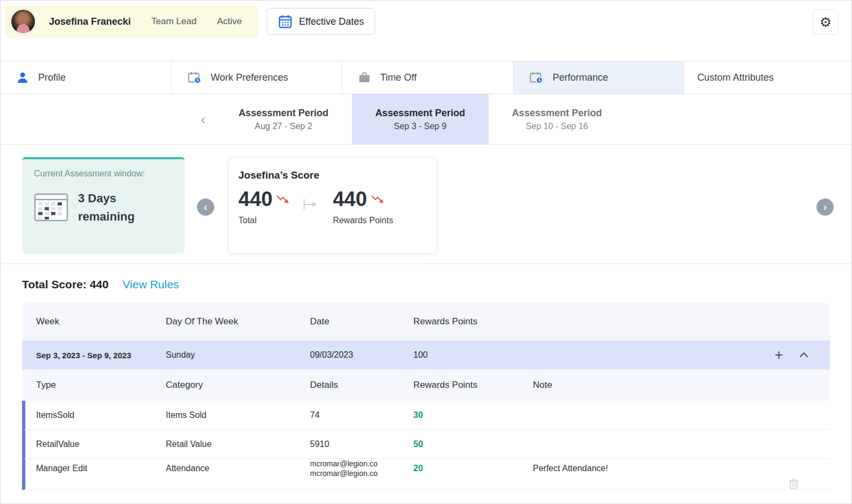 This screenshot has height=504, width=852. Describe the element at coordinates (333, 175) in the screenshot. I see `score-card-title: Josefina’s Score` at that location.